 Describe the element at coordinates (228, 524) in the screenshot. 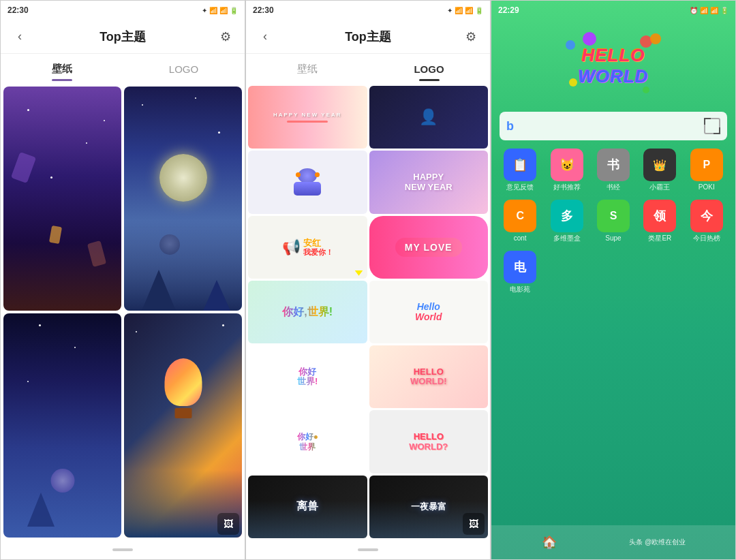

I see `float-gallery-icon-1: 🖼` at that location.